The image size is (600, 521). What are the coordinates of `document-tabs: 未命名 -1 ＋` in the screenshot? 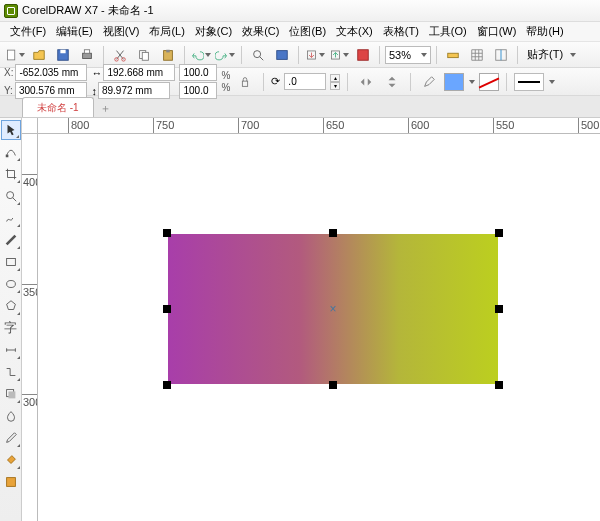 It's located at (300, 107).